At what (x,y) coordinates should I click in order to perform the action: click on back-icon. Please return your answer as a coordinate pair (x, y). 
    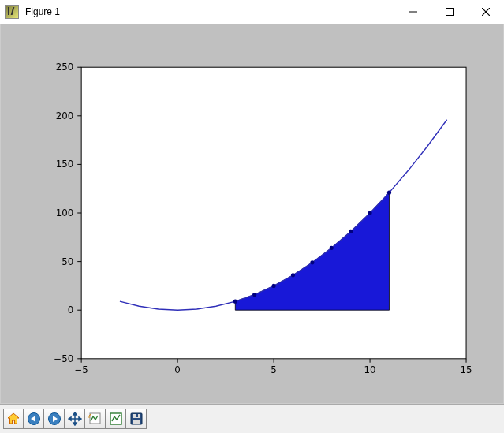
    Looking at the image, I should click on (34, 419).